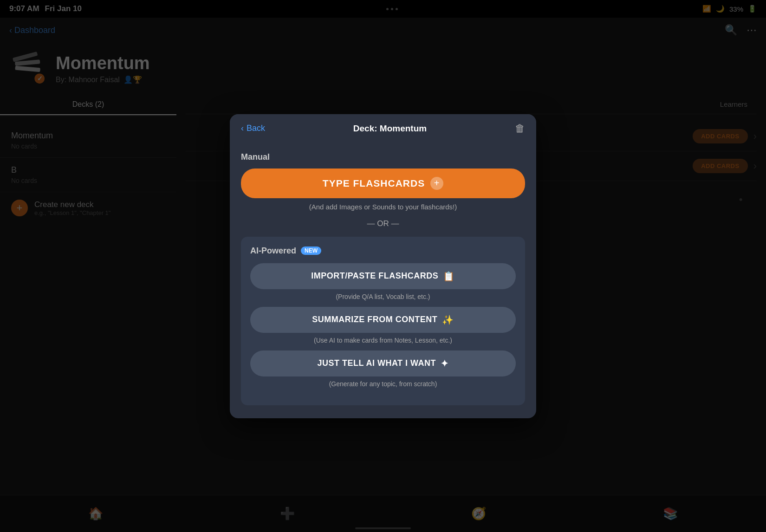 The image size is (766, 532). What do you see at coordinates (448, 320) in the screenshot?
I see `summarize-icon: ✨` at bounding box center [448, 320].